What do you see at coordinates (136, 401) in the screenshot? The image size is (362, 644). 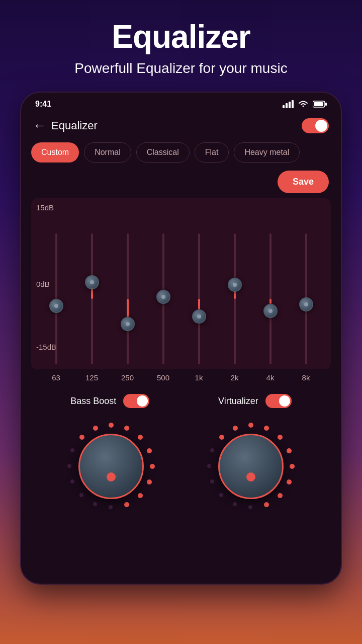 I see `bass-boost-toggle` at bounding box center [136, 401].